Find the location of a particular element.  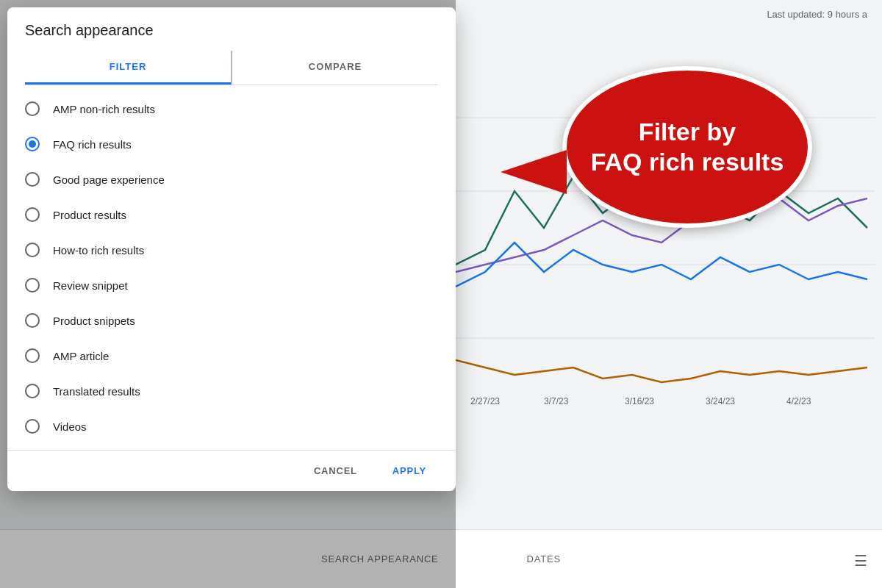

radio-faq-rich is located at coordinates (32, 144).